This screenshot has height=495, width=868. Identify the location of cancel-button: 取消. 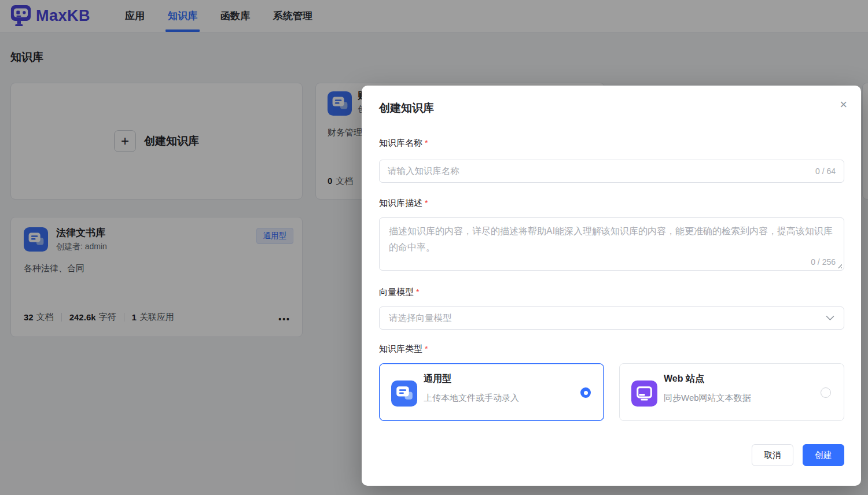
(773, 455).